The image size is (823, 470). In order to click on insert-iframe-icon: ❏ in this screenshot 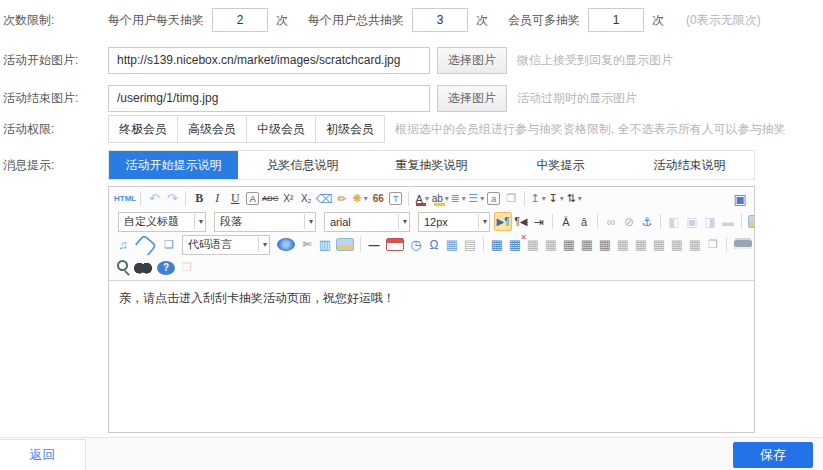, I will do `click(169, 244)`.